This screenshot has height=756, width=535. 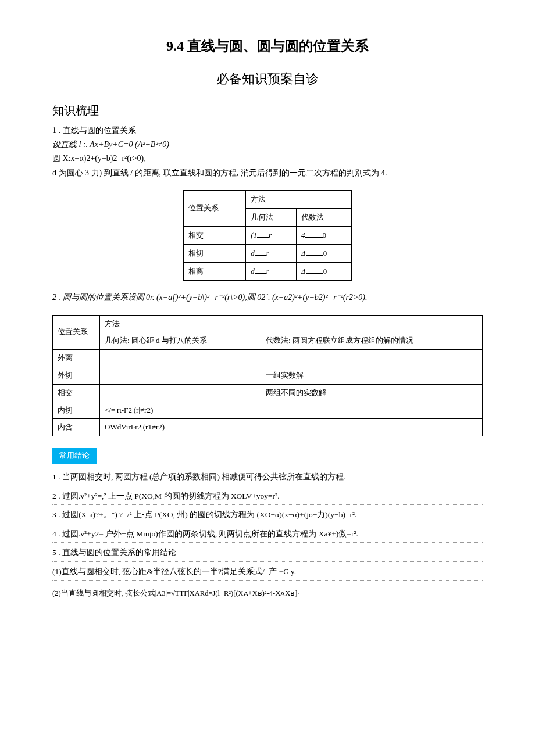 I want to click on t1-h-geo: 几何法, so click(x=271, y=217).